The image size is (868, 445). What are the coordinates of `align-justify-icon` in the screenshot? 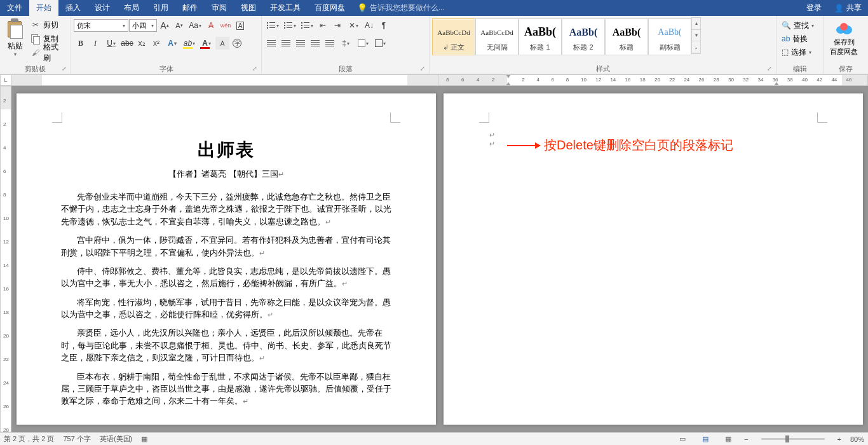 It's located at (315, 43).